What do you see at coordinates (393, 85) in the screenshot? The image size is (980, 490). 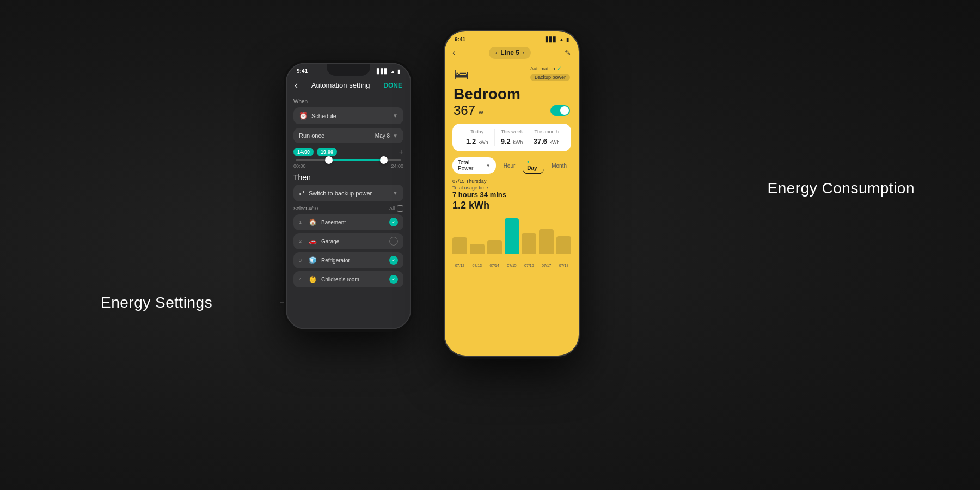 I see `done-button: DONE` at bounding box center [393, 85].